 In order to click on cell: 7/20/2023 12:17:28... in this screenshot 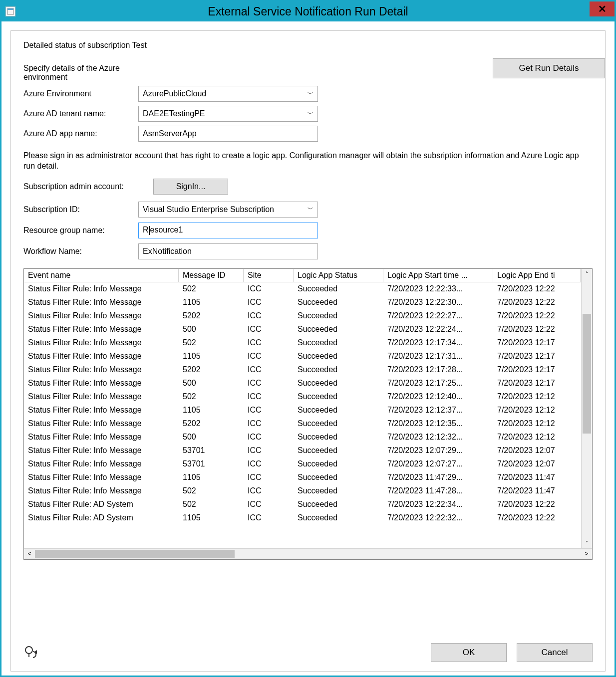, I will do `click(438, 370)`.